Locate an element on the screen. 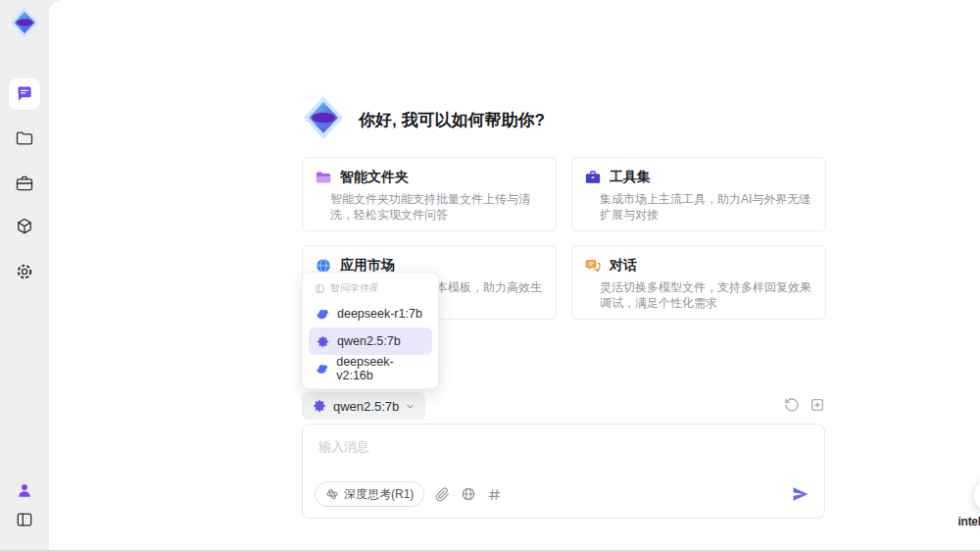 This screenshot has width=980, height=552. deep-think-toggle: 深度思考(R1) is located at coordinates (369, 494).